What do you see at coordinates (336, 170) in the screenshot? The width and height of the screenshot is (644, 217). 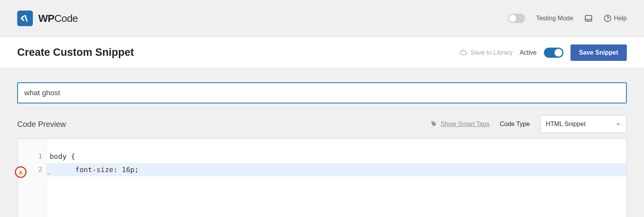 I see `code-line: ~ font-size: 16p;` at bounding box center [336, 170].